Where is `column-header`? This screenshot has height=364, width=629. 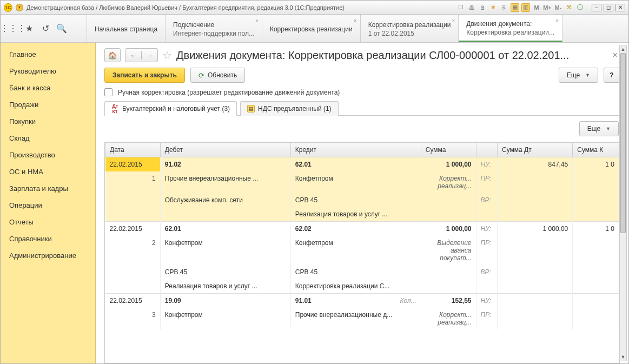
column-header is located at coordinates (487, 150).